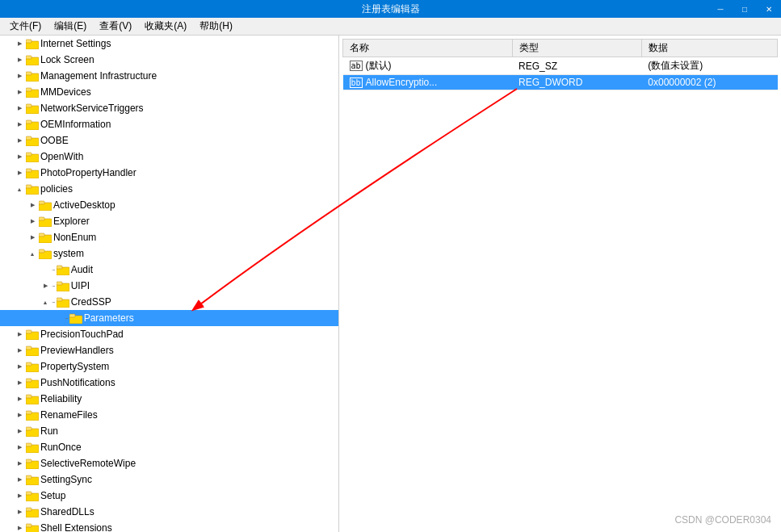 Image resolution: width=781 pixels, height=532 pixels. I want to click on expand-btn-management-infrastructure: ▶, so click(19, 76).